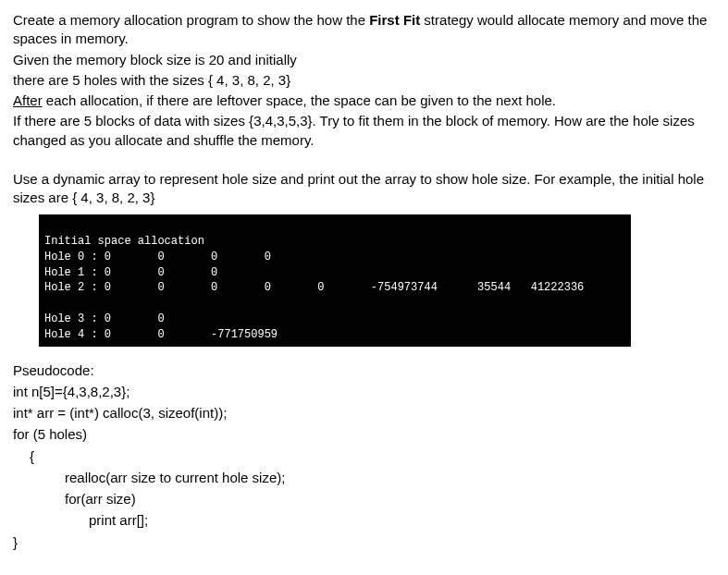 The width and height of the screenshot is (728, 575). I want to click on pseudocode-line: int n[5]={4,3,8,2,3};, so click(364, 392).